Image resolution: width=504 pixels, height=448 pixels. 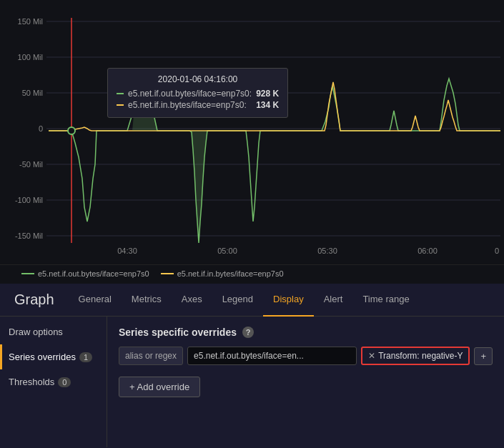 What do you see at coordinates (197, 105) in the screenshot?
I see `tooltip-row-1: e5.net.if.in.bytes/iface=enp7s0: 134 K` at bounding box center [197, 105].